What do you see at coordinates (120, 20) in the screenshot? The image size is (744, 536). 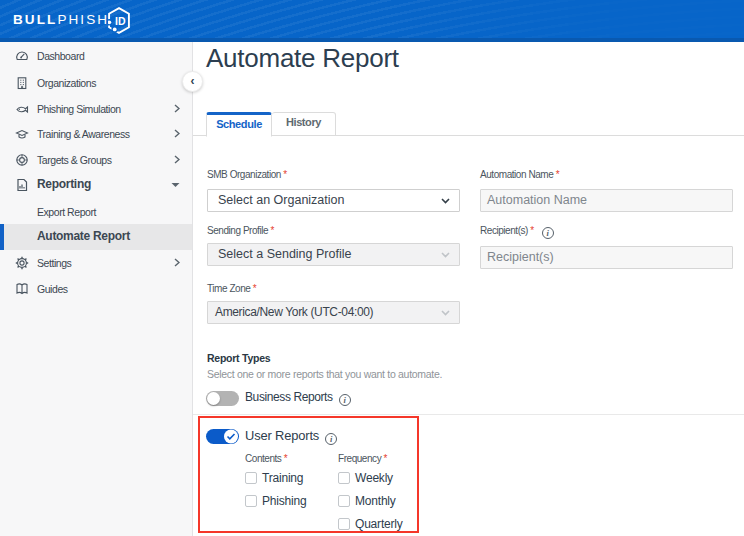 I see `svg-text: ID` at bounding box center [120, 20].